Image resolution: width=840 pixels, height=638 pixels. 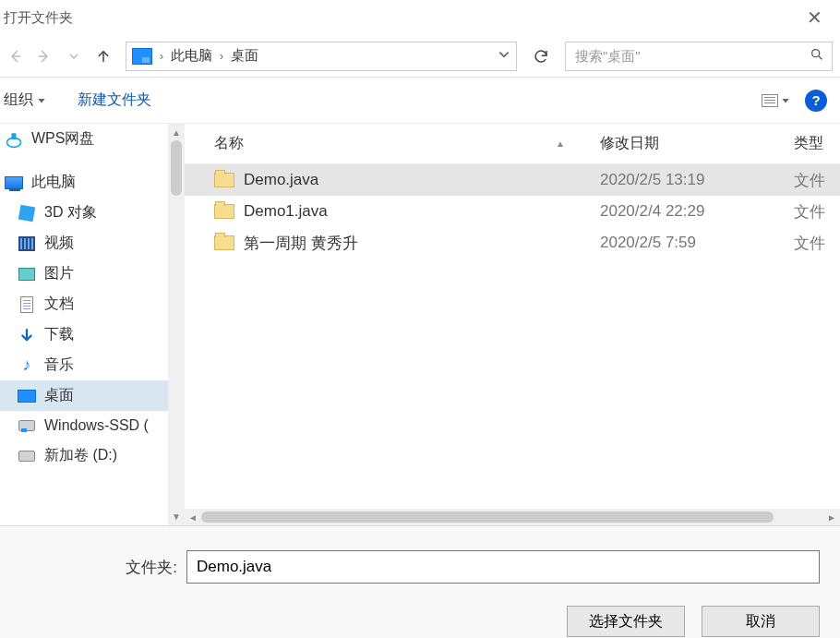 What do you see at coordinates (814, 18) in the screenshot?
I see `close-icon: ✕` at bounding box center [814, 18].